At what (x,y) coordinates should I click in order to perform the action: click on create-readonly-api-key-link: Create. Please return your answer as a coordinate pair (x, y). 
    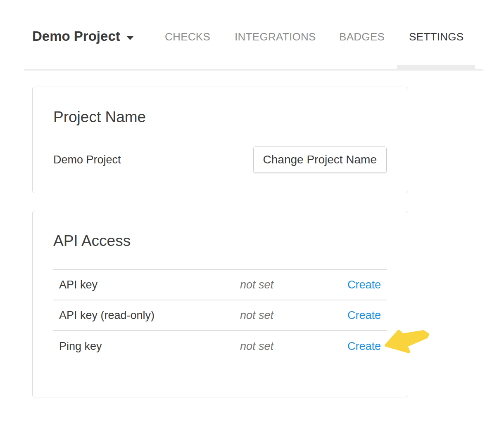
    Looking at the image, I should click on (364, 315).